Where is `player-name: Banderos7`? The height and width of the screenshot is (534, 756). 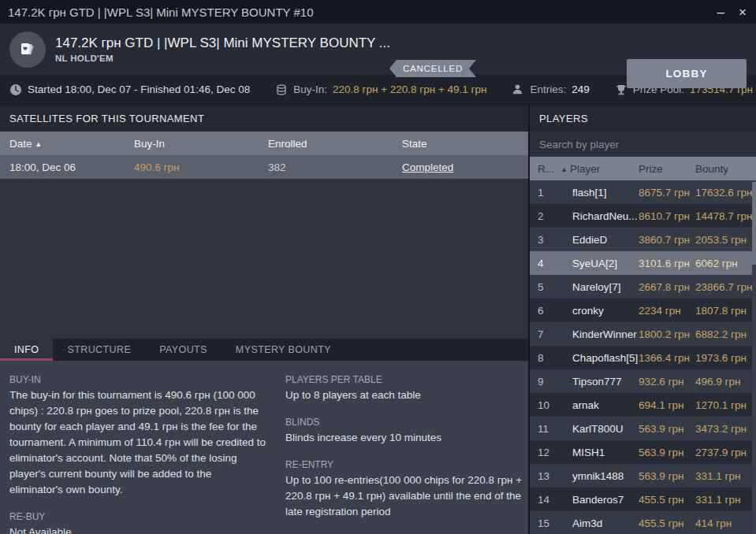 player-name: Banderos7 is located at coordinates (605, 499).